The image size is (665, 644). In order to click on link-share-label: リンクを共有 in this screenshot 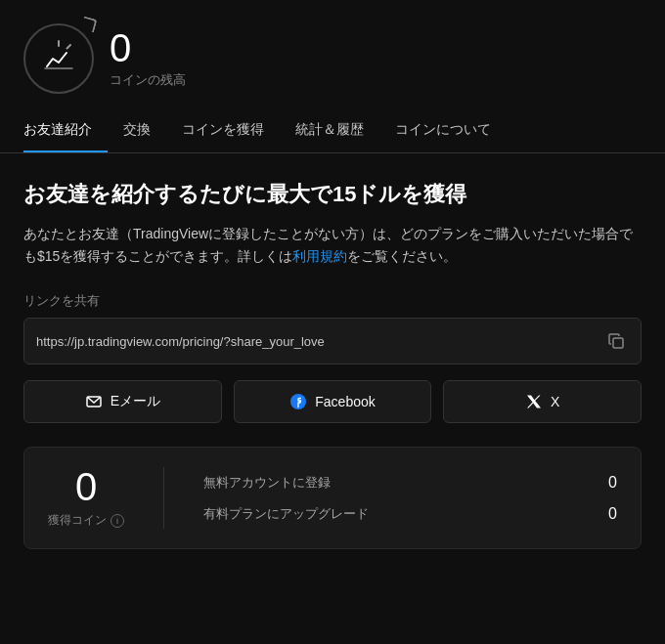, I will do `click(332, 301)`.